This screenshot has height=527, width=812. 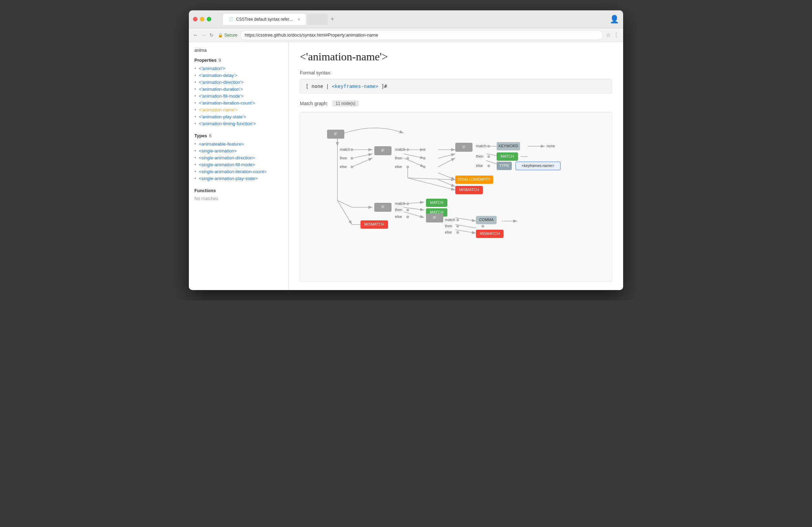 What do you see at coordinates (332, 19) in the screenshot?
I see `new-tab-button: +` at bounding box center [332, 19].